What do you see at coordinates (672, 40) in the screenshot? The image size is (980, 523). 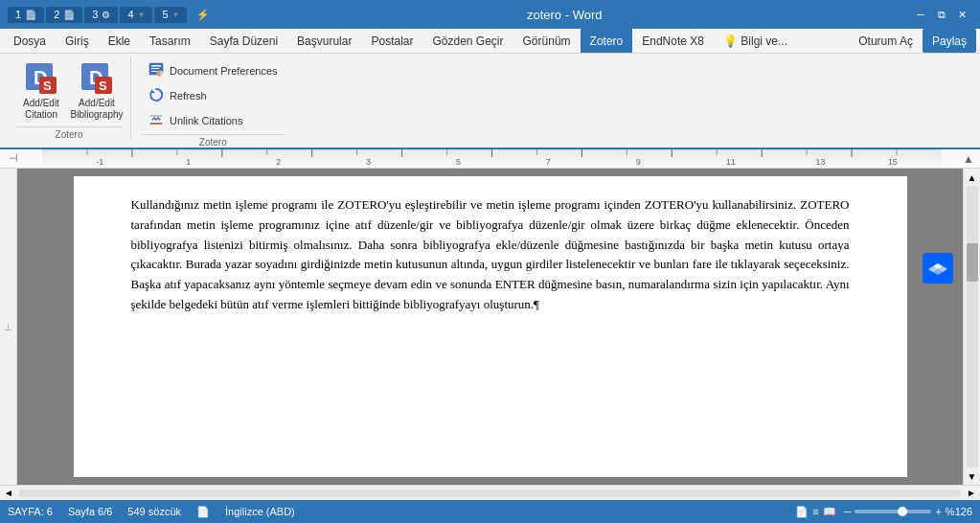 I see `menu-endnote: EndNote X8` at bounding box center [672, 40].